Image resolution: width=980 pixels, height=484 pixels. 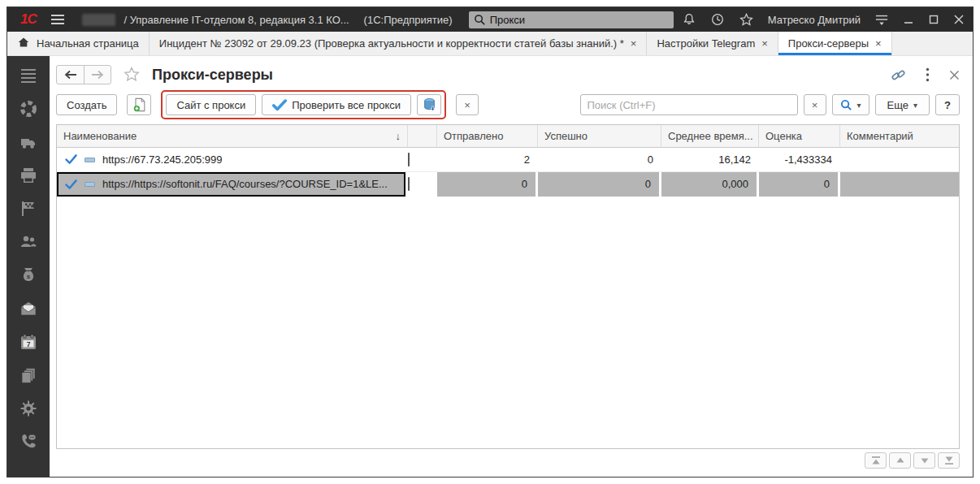 What do you see at coordinates (934, 19) in the screenshot?
I see `maximize-button` at bounding box center [934, 19].